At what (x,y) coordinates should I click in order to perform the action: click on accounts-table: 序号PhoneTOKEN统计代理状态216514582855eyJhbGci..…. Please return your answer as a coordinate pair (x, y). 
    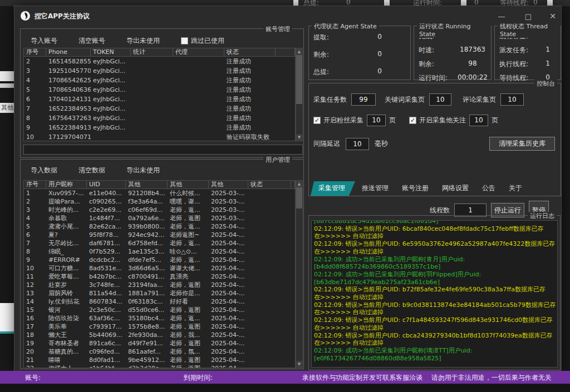
    Looking at the image, I should click on (159, 95).